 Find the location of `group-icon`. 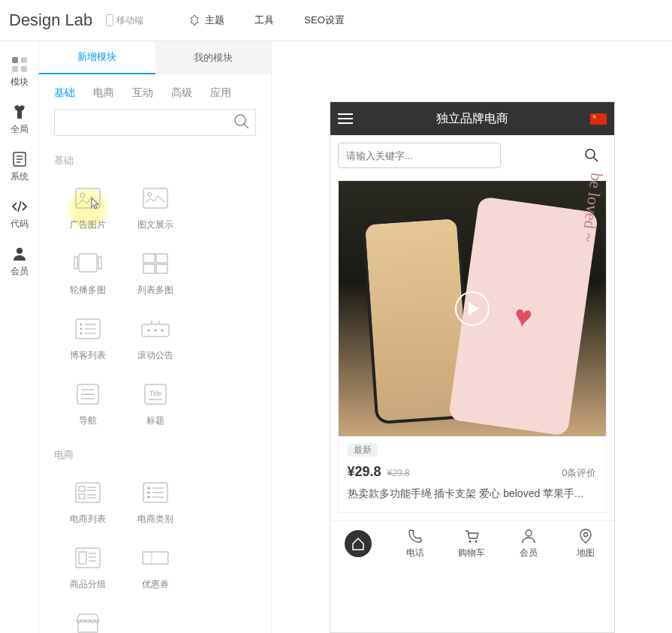

group-icon is located at coordinates (88, 558).